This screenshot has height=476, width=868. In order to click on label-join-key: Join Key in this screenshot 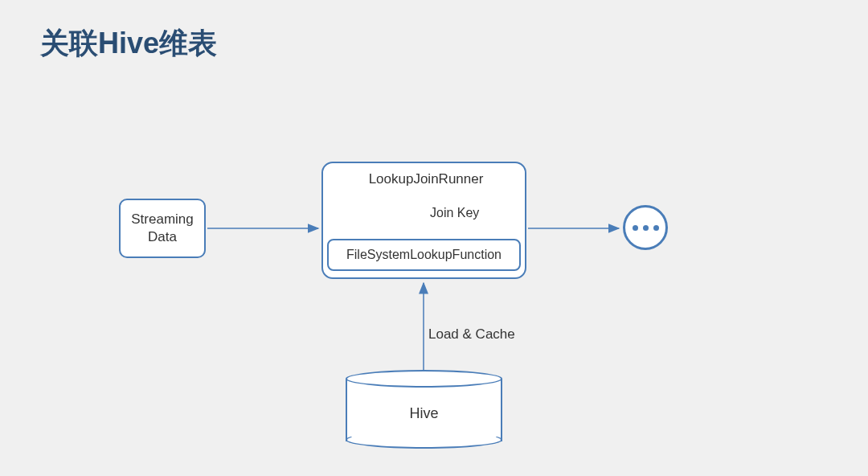, I will do `click(455, 213)`.